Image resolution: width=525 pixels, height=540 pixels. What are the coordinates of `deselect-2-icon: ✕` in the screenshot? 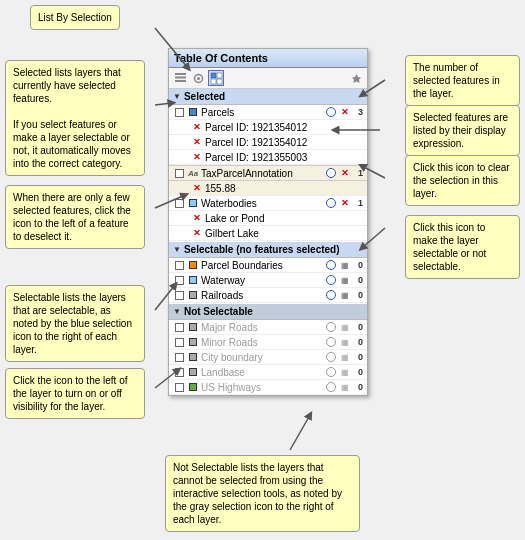 It's located at (197, 142).